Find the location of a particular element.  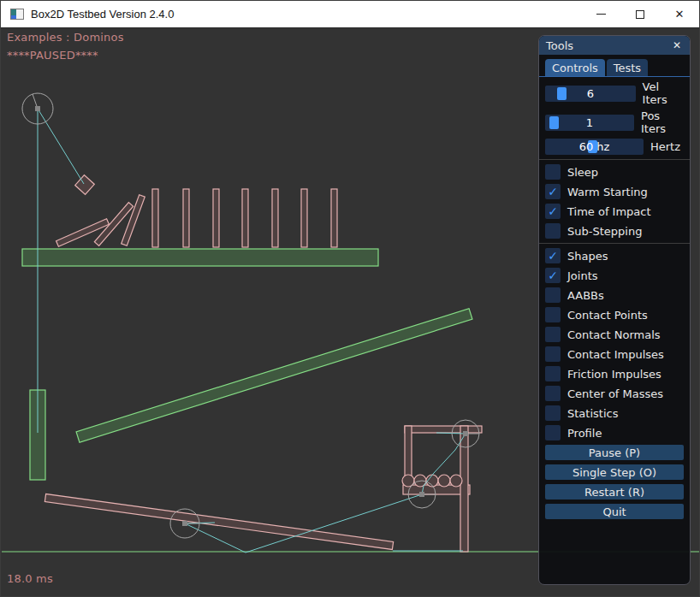

slider-row-pos-iters: 1Pos Iters is located at coordinates (614, 122).